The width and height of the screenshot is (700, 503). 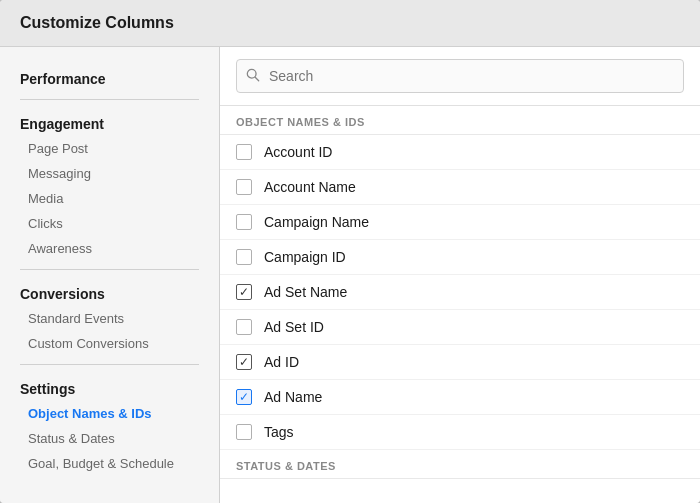 What do you see at coordinates (110, 414) in the screenshot?
I see `sidebar-item-object-names-ids: Object Names & IDs` at bounding box center [110, 414].